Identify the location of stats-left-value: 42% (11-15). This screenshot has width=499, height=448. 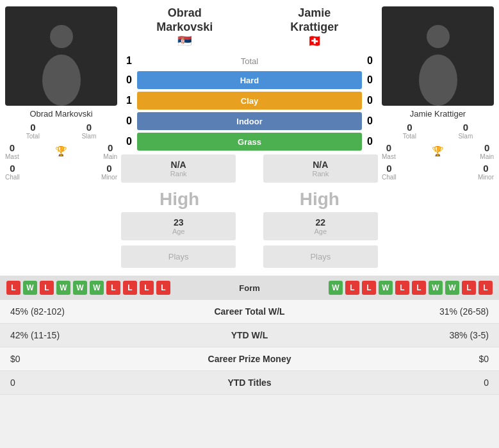
(104, 335).